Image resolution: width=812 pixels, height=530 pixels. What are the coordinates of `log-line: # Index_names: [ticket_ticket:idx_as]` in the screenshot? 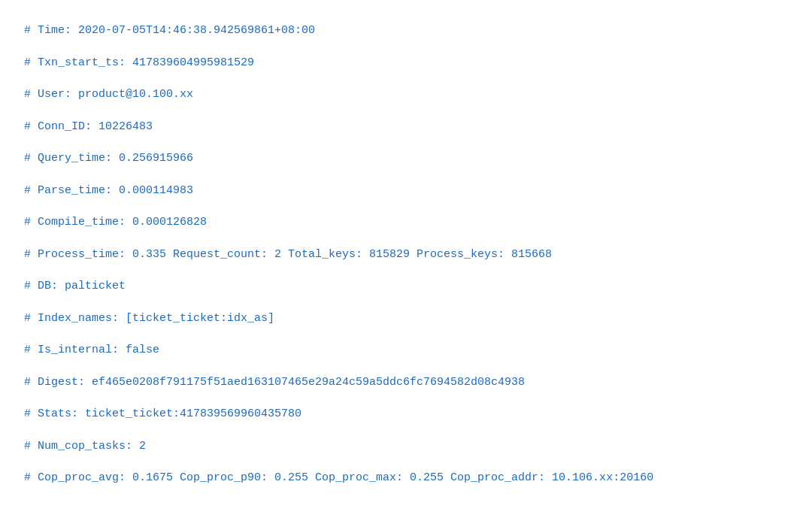 It's located at (406, 319).